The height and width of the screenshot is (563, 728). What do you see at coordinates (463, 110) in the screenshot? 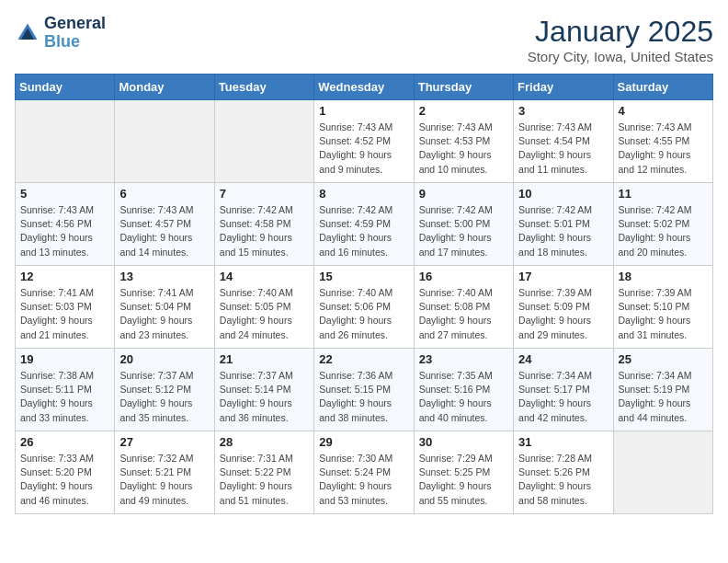
I see `day-number: 2` at bounding box center [463, 110].